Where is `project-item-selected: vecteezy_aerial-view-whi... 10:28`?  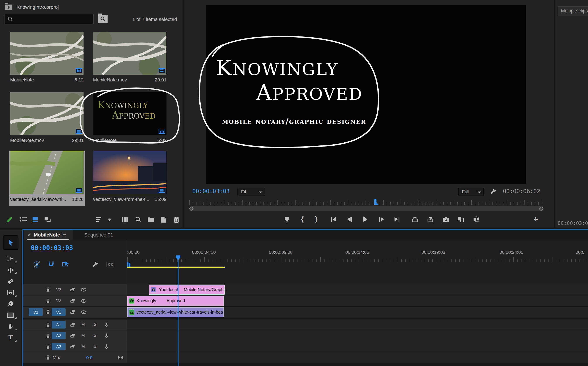 project-item-selected: vecteezy_aerial-view-whi... 10:28 is located at coordinates (47, 179).